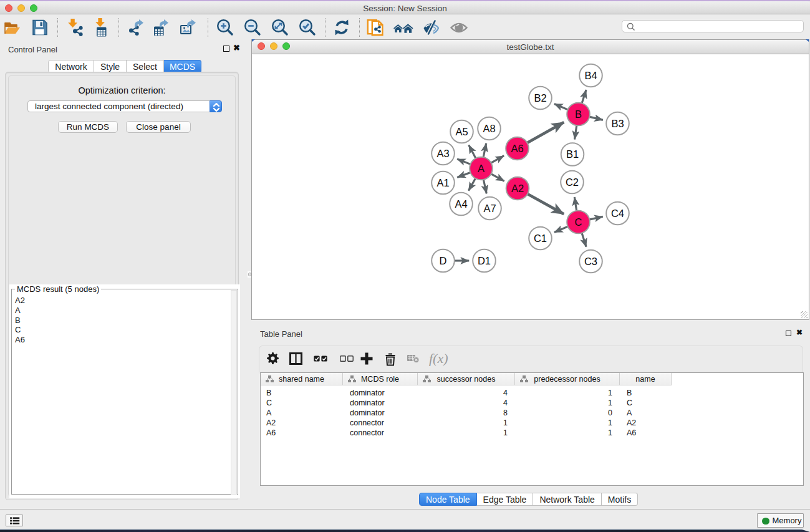 The image size is (810, 532). Describe the element at coordinates (617, 213) in the screenshot. I see `svg-text: C4` at that location.